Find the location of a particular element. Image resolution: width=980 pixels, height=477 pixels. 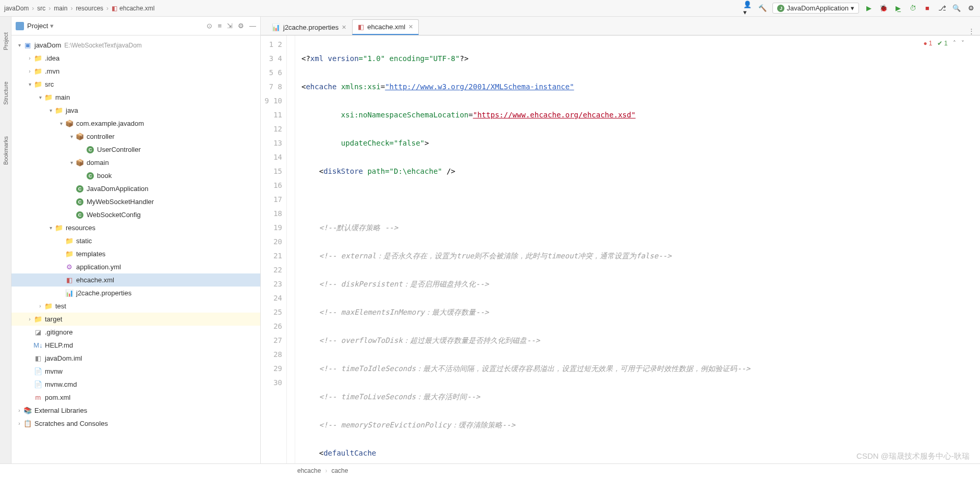

git-icon: ⎇ is located at coordinates (942, 8).